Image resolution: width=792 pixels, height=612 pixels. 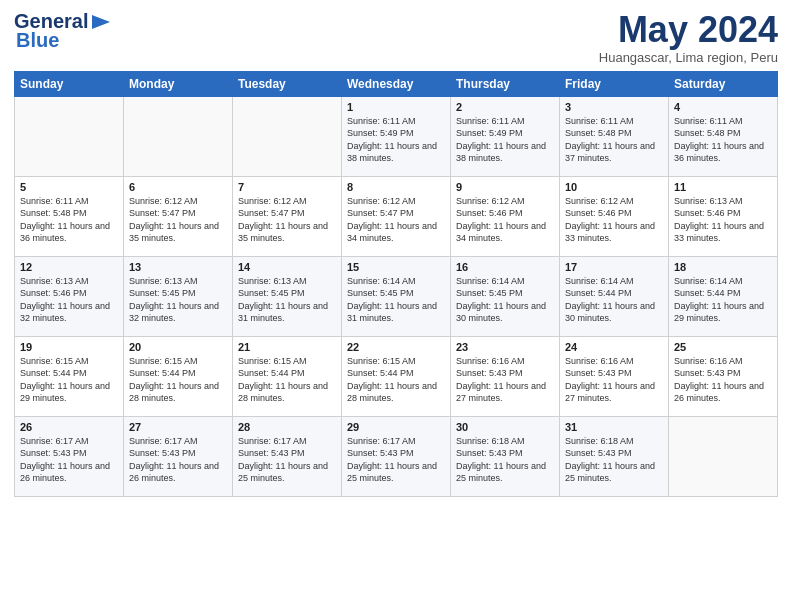 What do you see at coordinates (70, 216) in the screenshot?
I see `calendar-cell: 5Sunrise: 6:11 AM Sunset: 5:48 PM Daylig…` at bounding box center [70, 216].